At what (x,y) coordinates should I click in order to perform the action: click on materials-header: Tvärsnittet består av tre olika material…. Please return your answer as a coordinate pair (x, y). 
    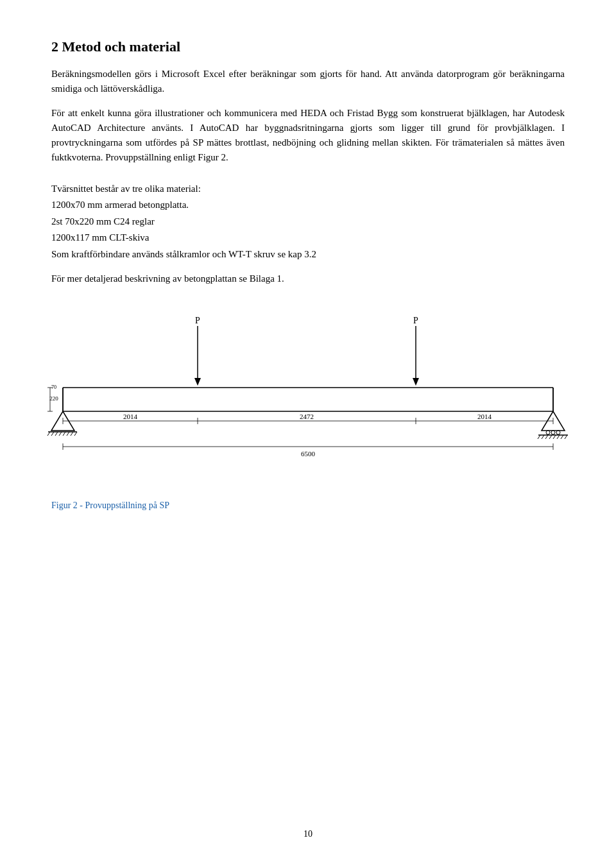
    Looking at the image, I should click on (308, 189).